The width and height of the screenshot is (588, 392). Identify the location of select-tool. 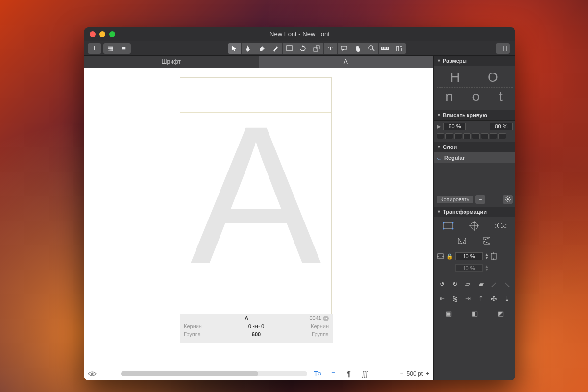
(235, 49).